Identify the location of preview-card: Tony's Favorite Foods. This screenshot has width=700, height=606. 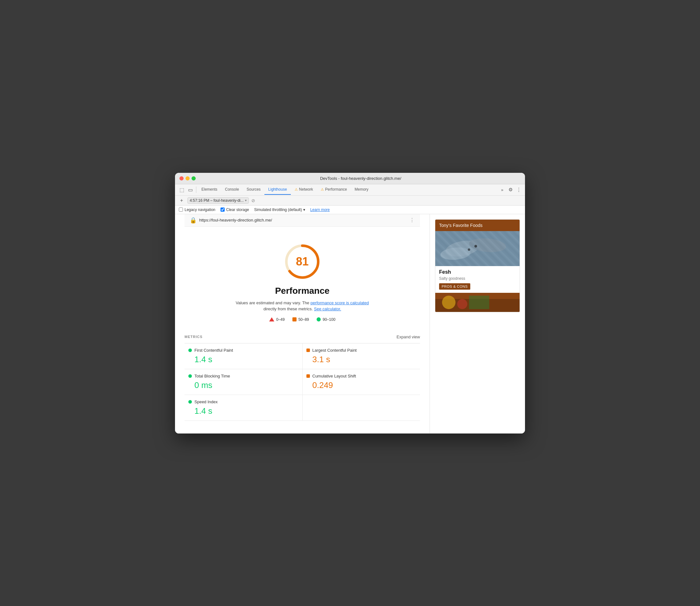
(477, 266).